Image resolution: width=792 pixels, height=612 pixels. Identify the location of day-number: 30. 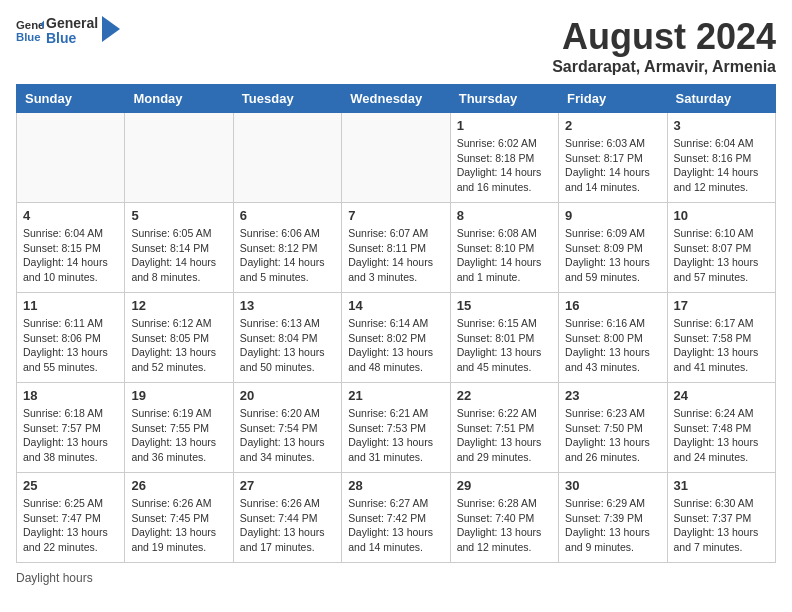
(612, 486).